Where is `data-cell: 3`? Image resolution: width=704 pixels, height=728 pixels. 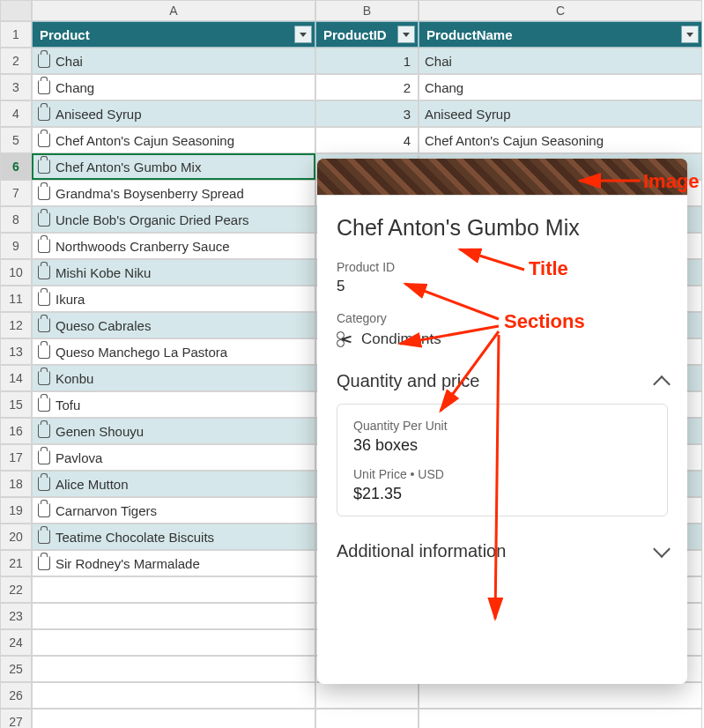
data-cell: 3 is located at coordinates (367, 114).